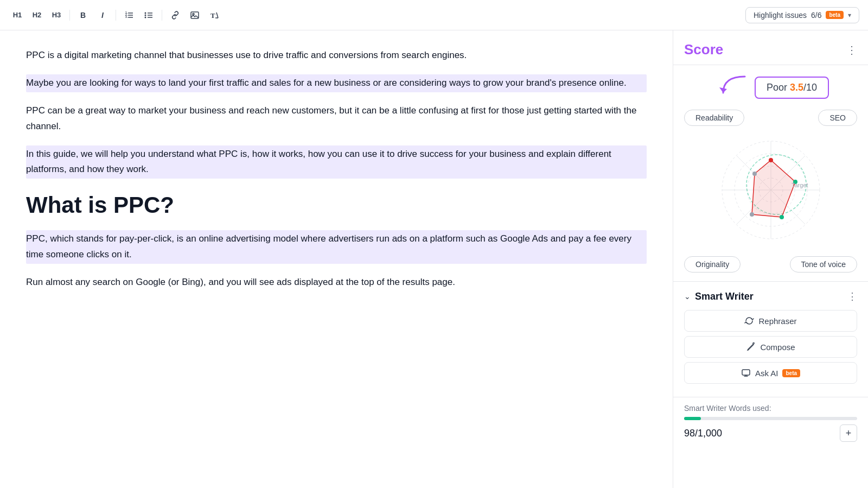 The height and width of the screenshot is (488, 868). I want to click on unordered-list-button, so click(149, 15).